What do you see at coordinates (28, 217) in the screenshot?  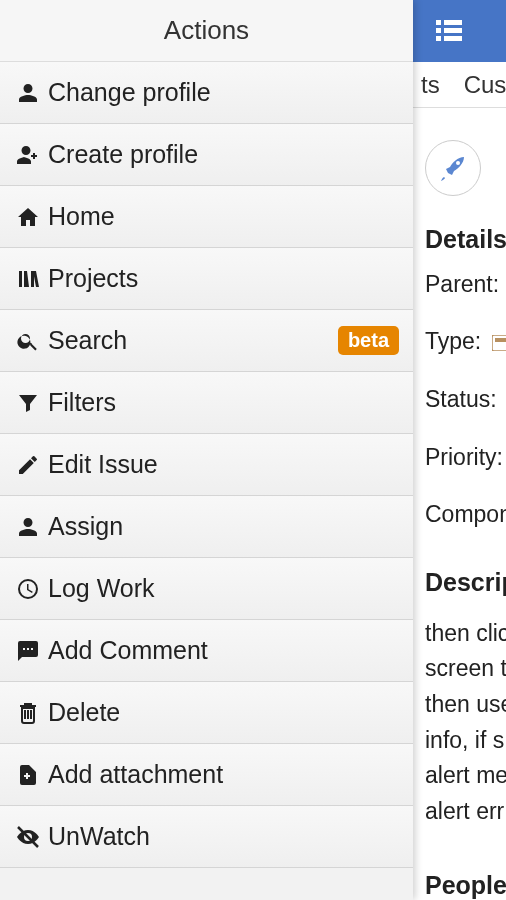 I see `home-icon` at bounding box center [28, 217].